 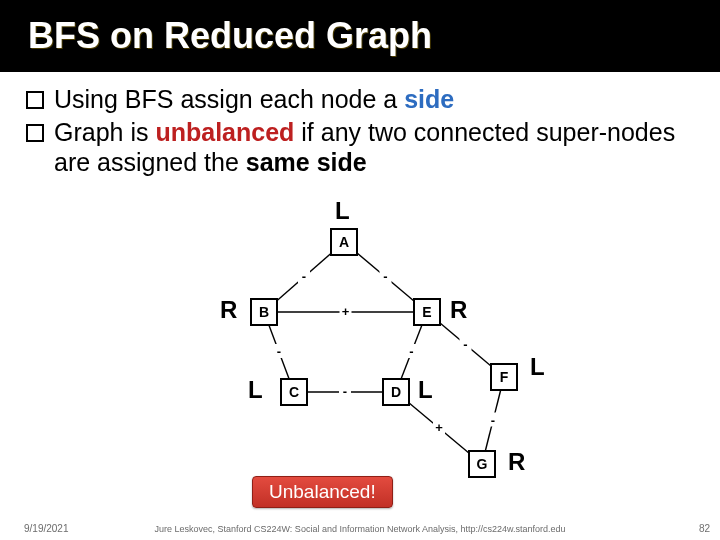 I want to click on bullet-1-pre: Using BFS assign each node a, so click(x=229, y=99).